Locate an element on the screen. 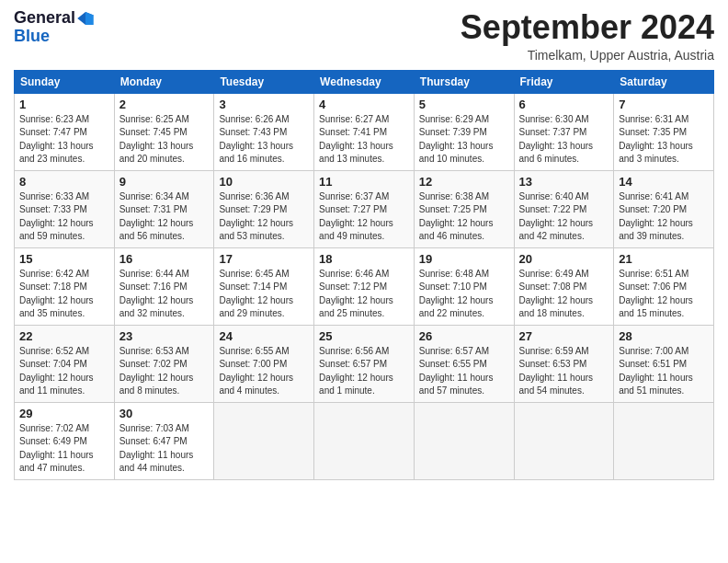  week-row-5: 29Sunrise: 7:02 AM Sunset: 6:49 PM Dayli… is located at coordinates (364, 441).